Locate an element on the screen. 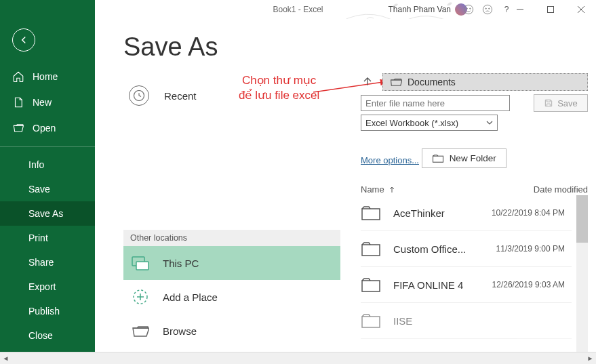  new-folder-icon is located at coordinates (438, 159).